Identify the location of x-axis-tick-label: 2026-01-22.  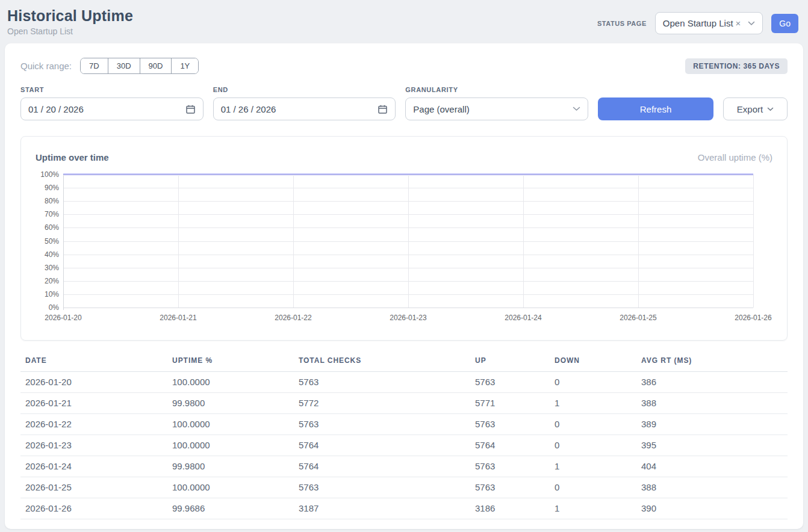
(293, 318).